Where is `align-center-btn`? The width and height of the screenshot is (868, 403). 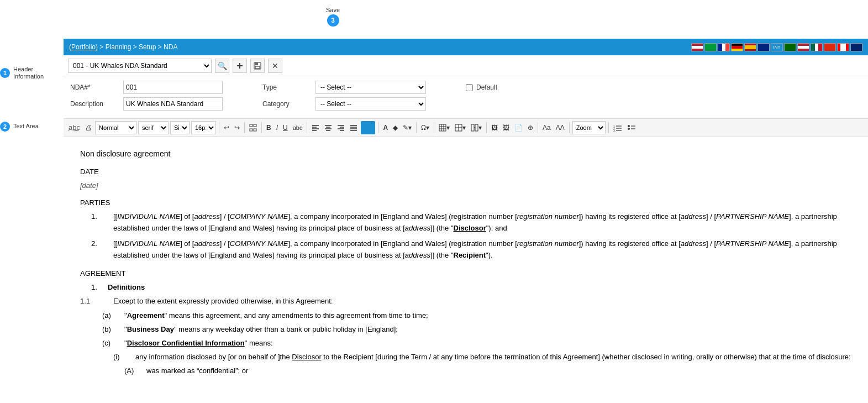
align-center-btn is located at coordinates (328, 128).